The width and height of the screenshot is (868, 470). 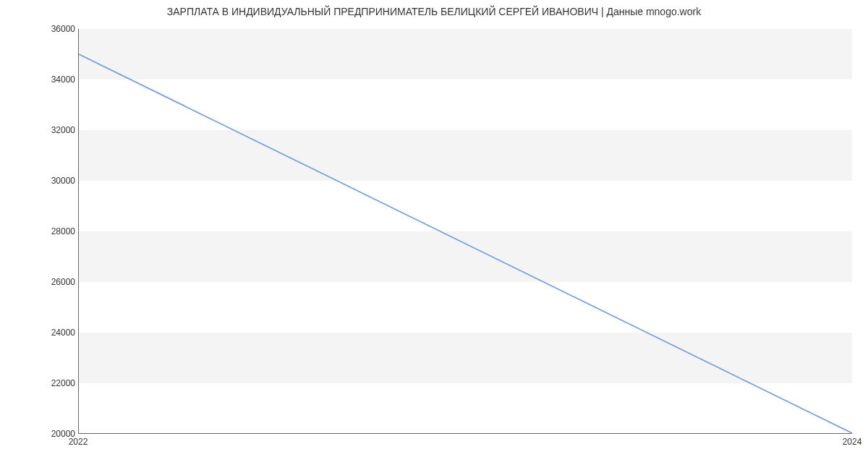 What do you see at coordinates (57, 29) in the screenshot?
I see `y-tick-label: 36000` at bounding box center [57, 29].